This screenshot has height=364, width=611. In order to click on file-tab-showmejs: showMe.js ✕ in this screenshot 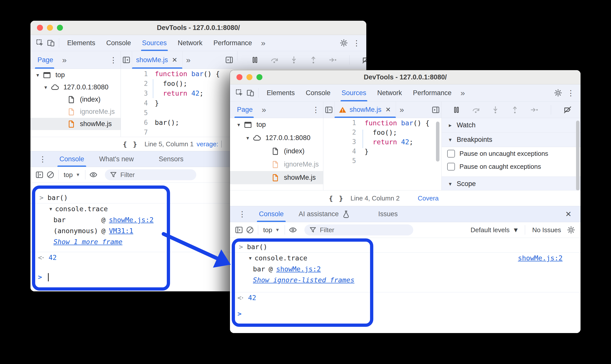, I will do `click(365, 110)`.